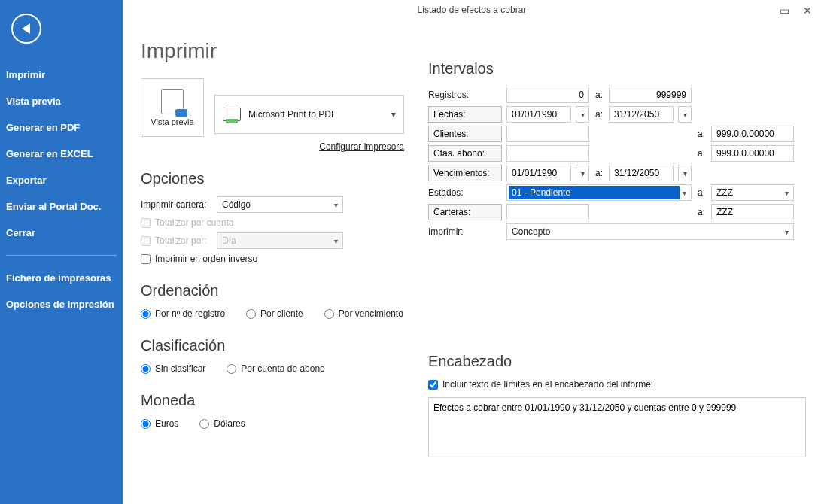 This screenshot has height=504, width=821. What do you see at coordinates (280, 241) in the screenshot?
I see `totalizar-por-combo: Día▾` at bounding box center [280, 241].